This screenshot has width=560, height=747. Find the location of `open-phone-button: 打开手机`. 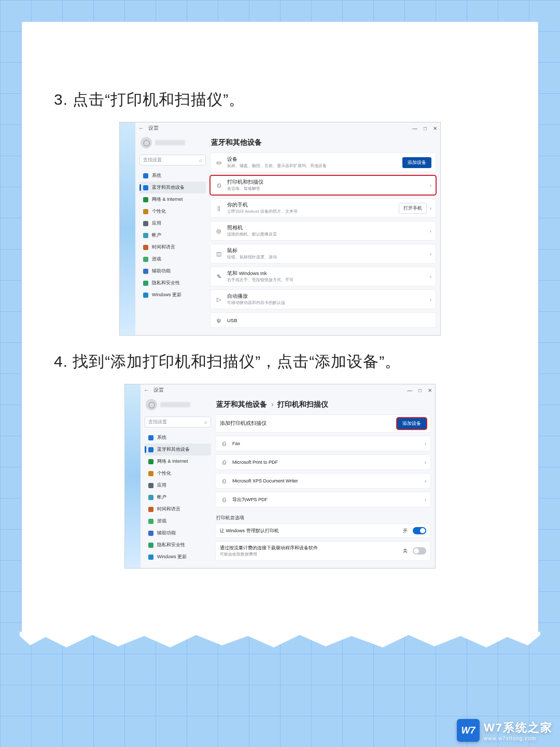

open-phone-button: 打开手机 is located at coordinates (413, 209).